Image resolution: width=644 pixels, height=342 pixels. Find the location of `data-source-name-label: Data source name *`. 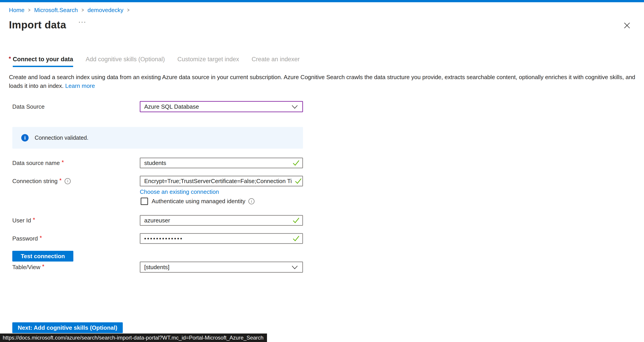

data-source-name-label: Data source name * is located at coordinates (76, 163).